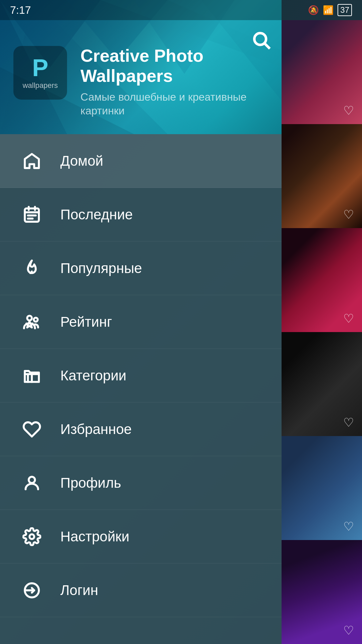 This screenshot has height=644, width=362. What do you see at coordinates (141, 322) in the screenshot?
I see `sidebar-item-rating: Рейтинг` at bounding box center [141, 322].